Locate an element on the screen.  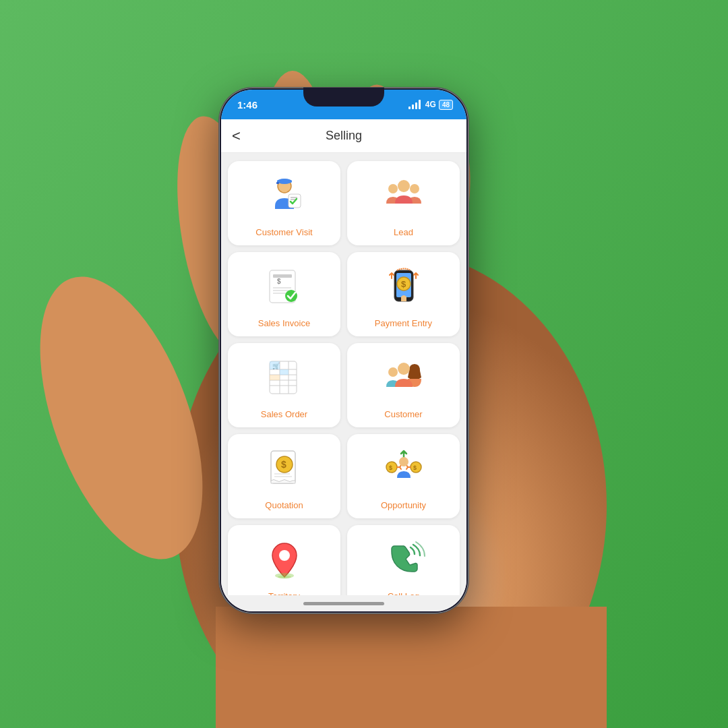
grid-item-payment-entry: $ is located at coordinates (403, 294).